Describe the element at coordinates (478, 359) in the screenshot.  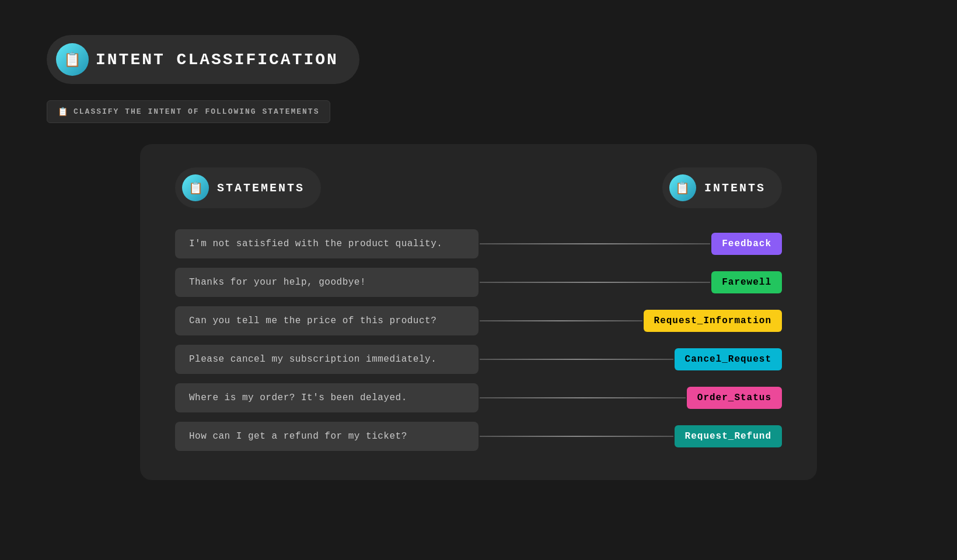
I see `intent-row: Please cancel my subscription immediatel…` at that location.